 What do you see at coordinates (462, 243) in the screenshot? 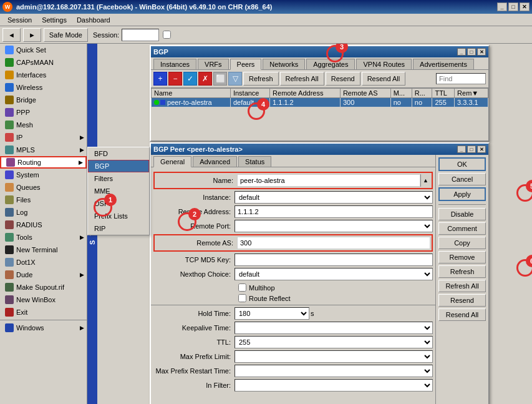
I see `copy-button: Copy` at bounding box center [462, 243].